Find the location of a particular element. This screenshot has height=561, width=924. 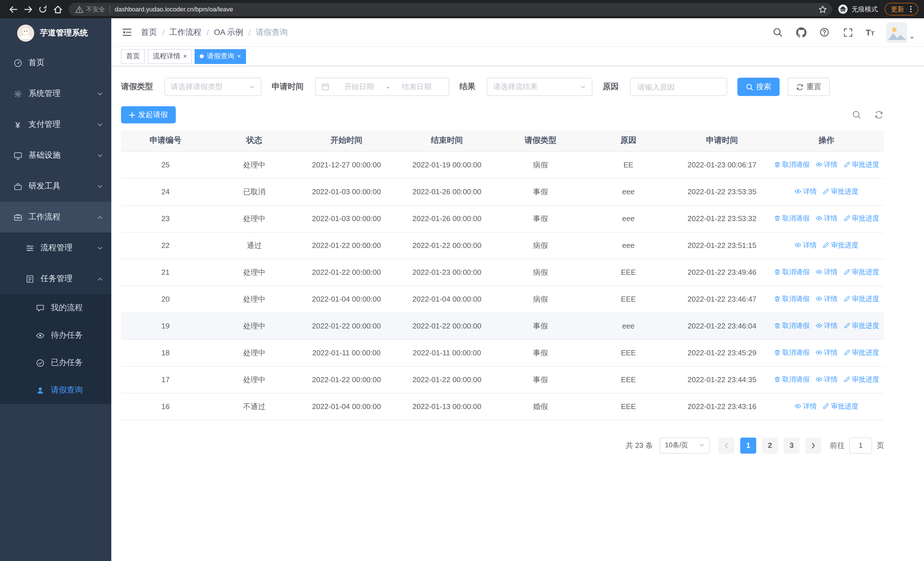

create-leave-button: 发起请假 is located at coordinates (148, 115).